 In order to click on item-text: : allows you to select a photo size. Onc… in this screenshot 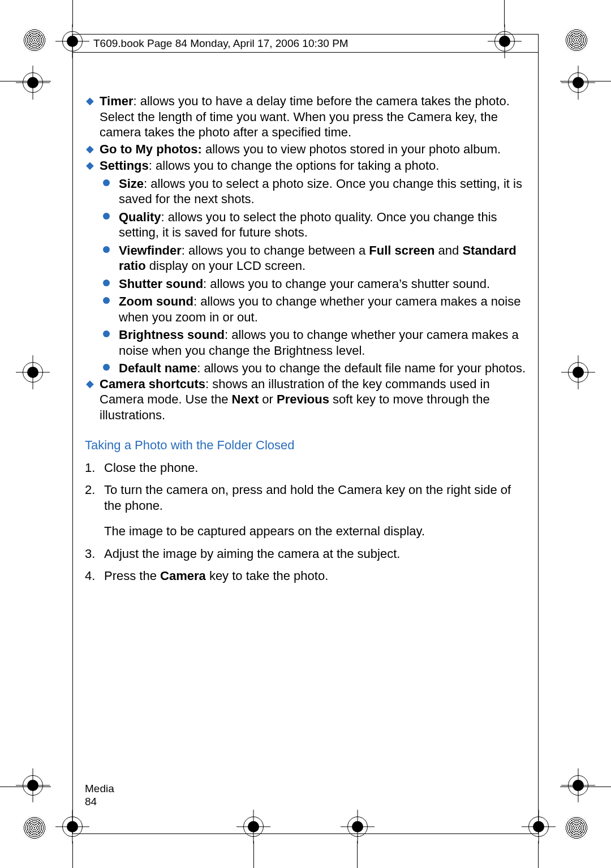, I will do `click(320, 191)`.